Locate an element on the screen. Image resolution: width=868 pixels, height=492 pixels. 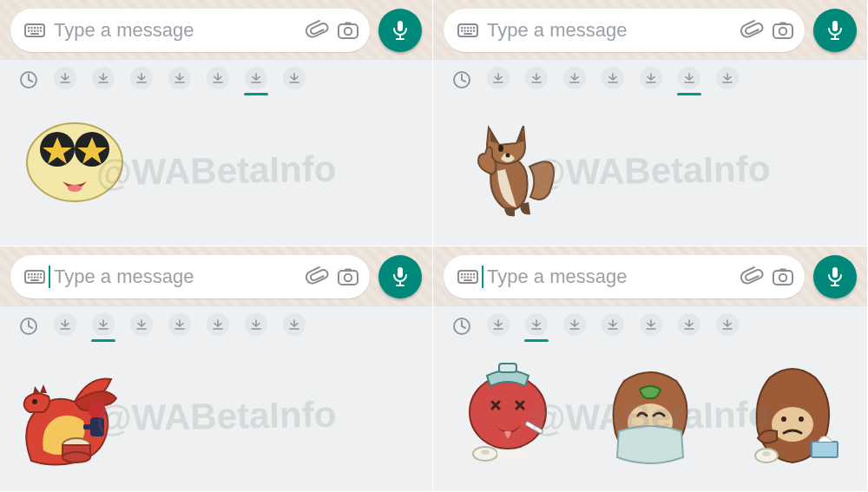
sticker-star-eyes-face is located at coordinates (75, 162).